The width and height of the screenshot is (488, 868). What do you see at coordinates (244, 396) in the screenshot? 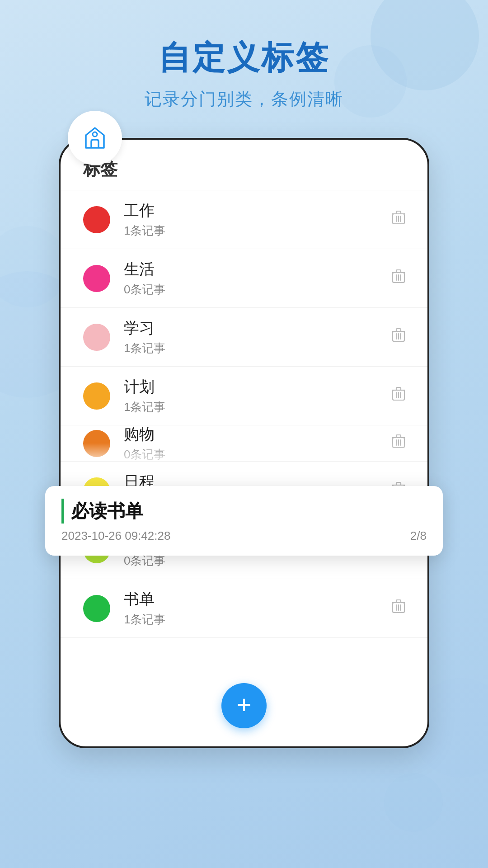
I see `tag-item: 计划 1条记事` at bounding box center [244, 396].